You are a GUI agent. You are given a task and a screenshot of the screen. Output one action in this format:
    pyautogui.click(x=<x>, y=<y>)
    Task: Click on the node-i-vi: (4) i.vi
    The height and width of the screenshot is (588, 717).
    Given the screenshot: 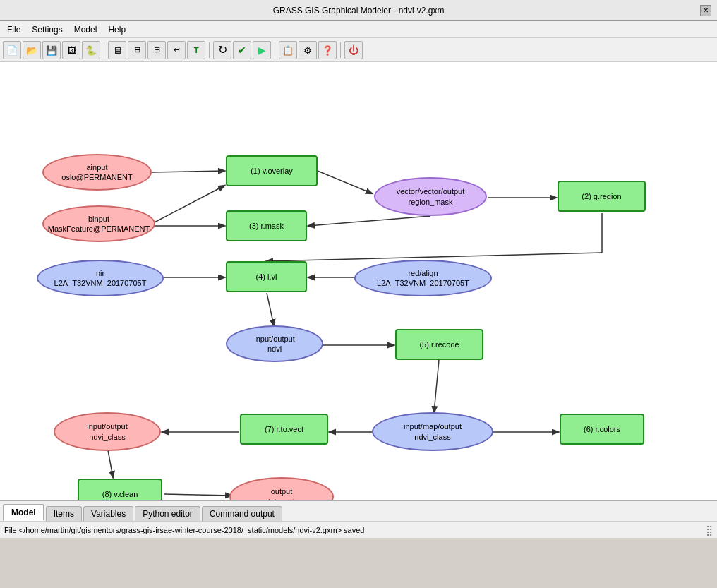 What is the action you would take?
    pyautogui.click(x=267, y=277)
    